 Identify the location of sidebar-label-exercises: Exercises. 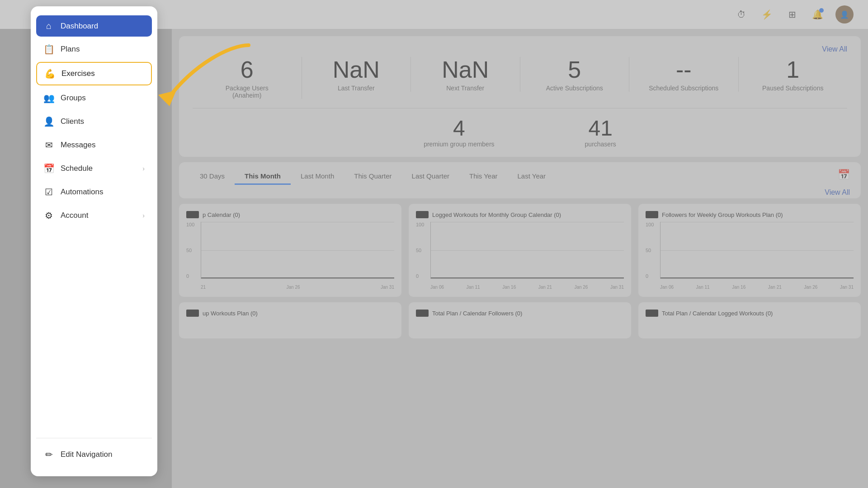
(78, 74).